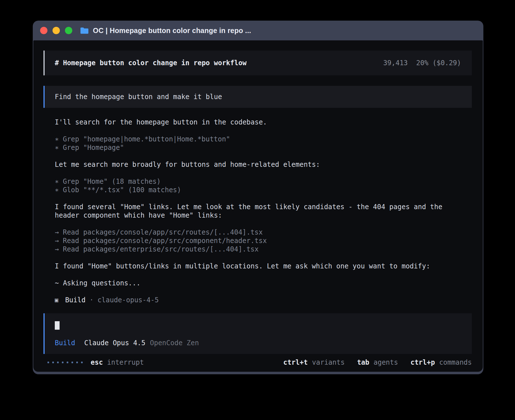 The image size is (515, 420). I want to click on shortcut-key: tab, so click(363, 362).